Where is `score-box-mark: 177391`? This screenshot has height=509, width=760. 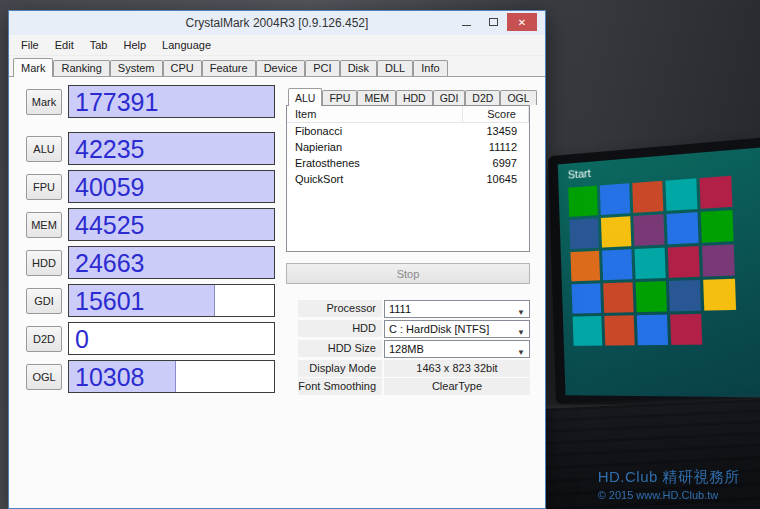
score-box-mark: 177391 is located at coordinates (172, 102).